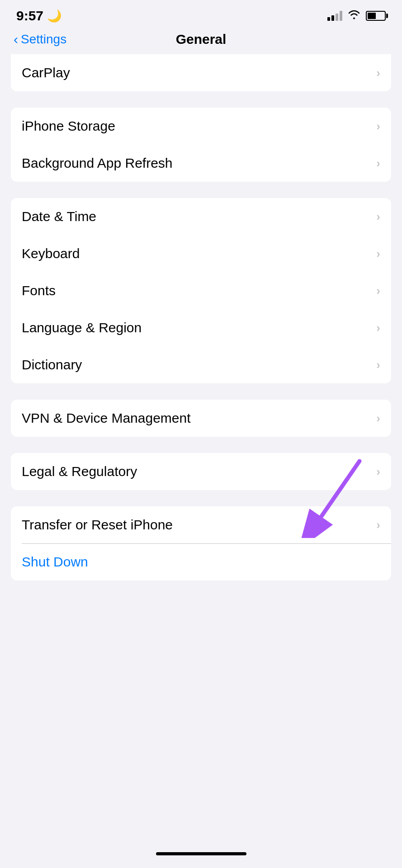  What do you see at coordinates (201, 73) in the screenshot?
I see `list-item-carplay: CarPlay ›` at bounding box center [201, 73].